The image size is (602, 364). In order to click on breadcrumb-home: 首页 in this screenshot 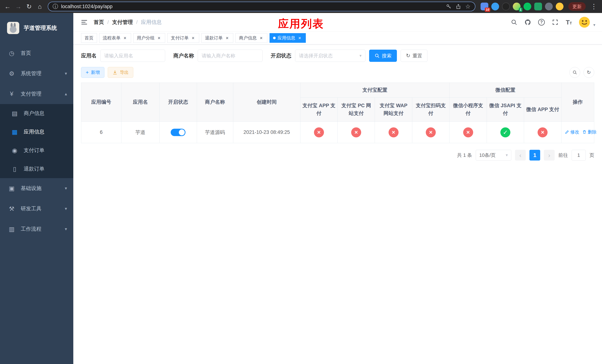, I will do `click(99, 22)`.